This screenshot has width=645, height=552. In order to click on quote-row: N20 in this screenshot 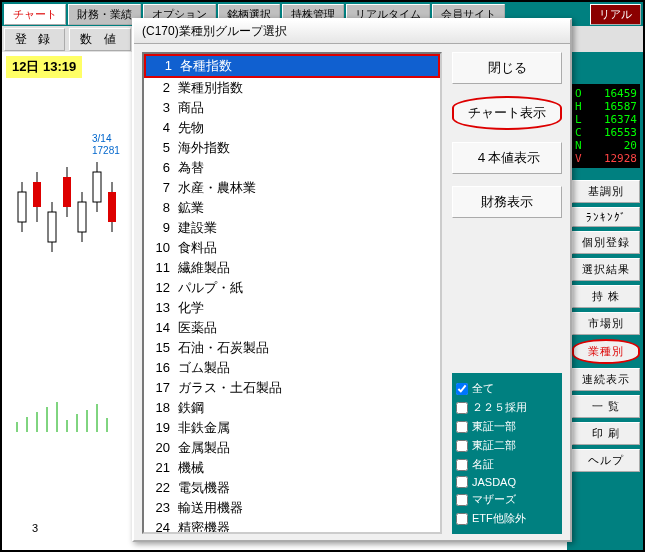, I will do `click(606, 146)`.